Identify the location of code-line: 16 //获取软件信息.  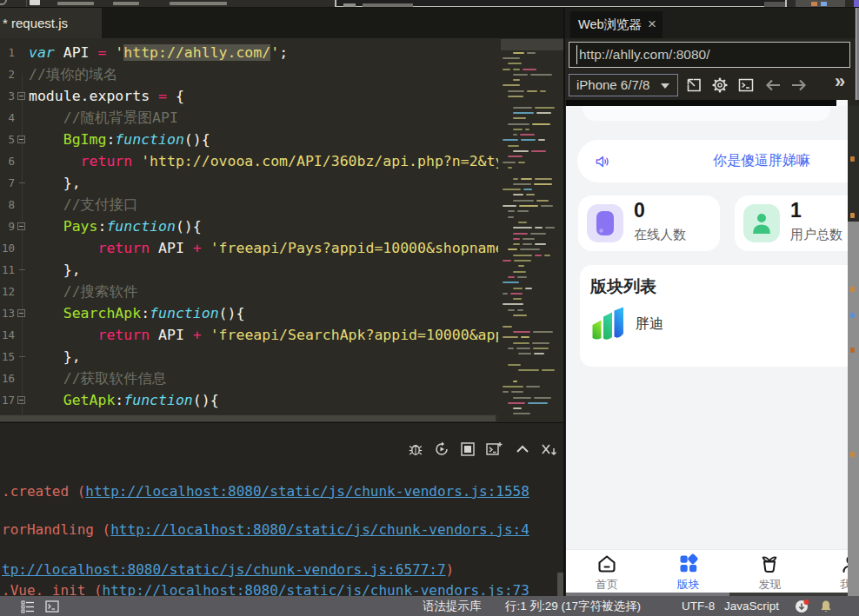
(249, 379).